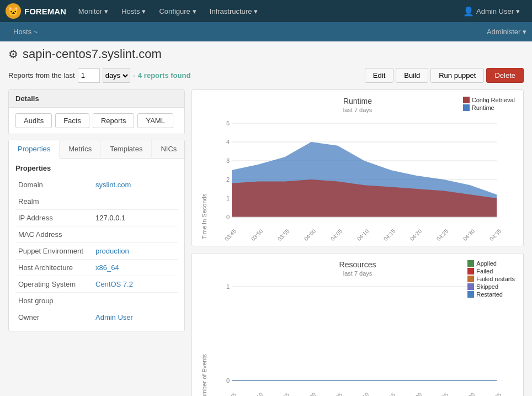 The height and width of the screenshot is (396, 532). Describe the element at coordinates (491, 11) in the screenshot. I see `admin-user-menu: 👤 Admin User ▾` at that location.